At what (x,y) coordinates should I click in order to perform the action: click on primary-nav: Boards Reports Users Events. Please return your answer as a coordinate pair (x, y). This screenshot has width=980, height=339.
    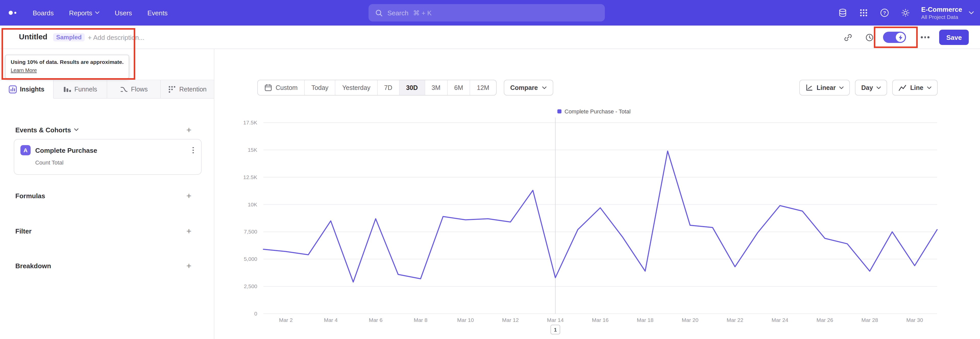
    Looking at the image, I should click on (100, 13).